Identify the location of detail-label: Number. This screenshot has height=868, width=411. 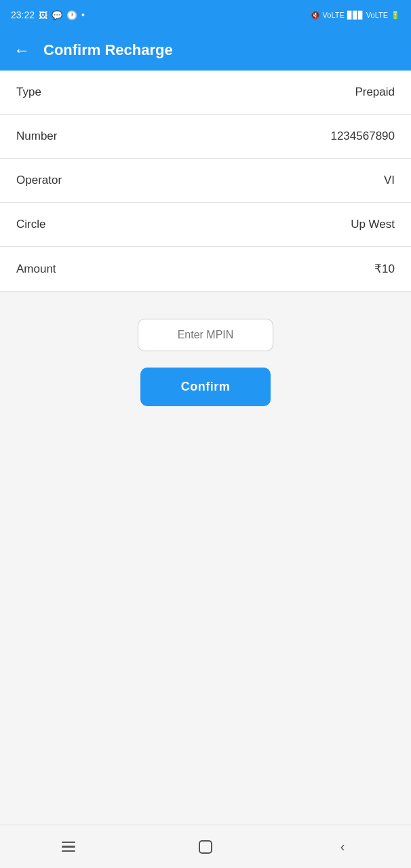
(37, 136).